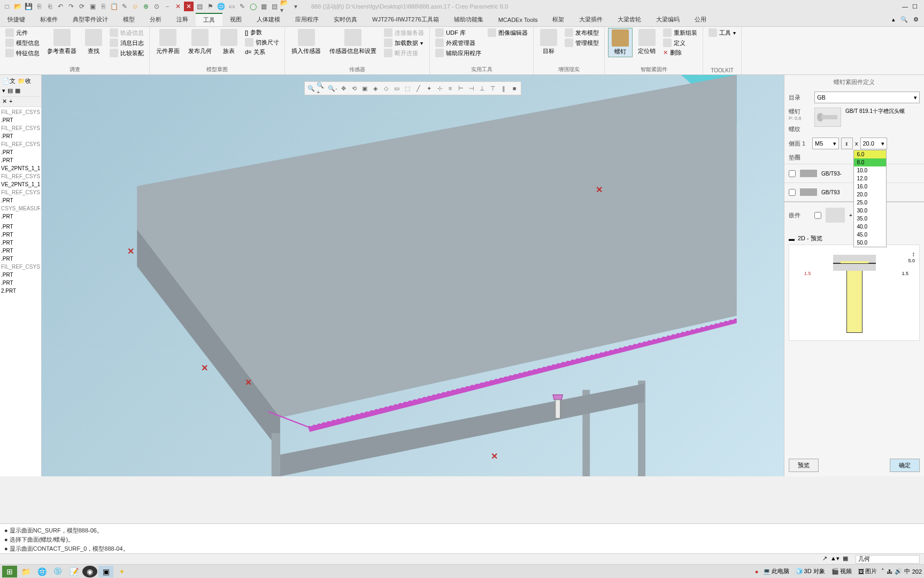 This screenshot has height=578, width=924. What do you see at coordinates (264, 6) in the screenshot?
I see `qat-grid-icon: ▦` at bounding box center [264, 6].